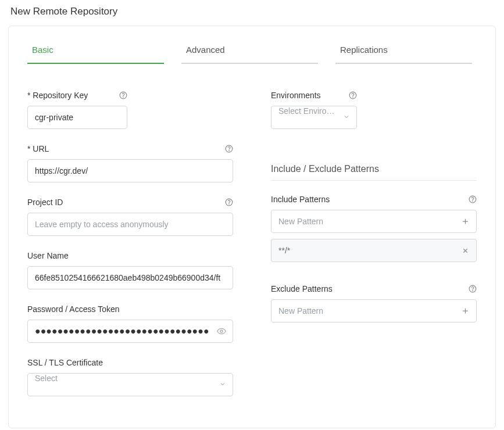 This screenshot has width=504, height=430. I want to click on pattern-chip-text: **/*, so click(284, 250).